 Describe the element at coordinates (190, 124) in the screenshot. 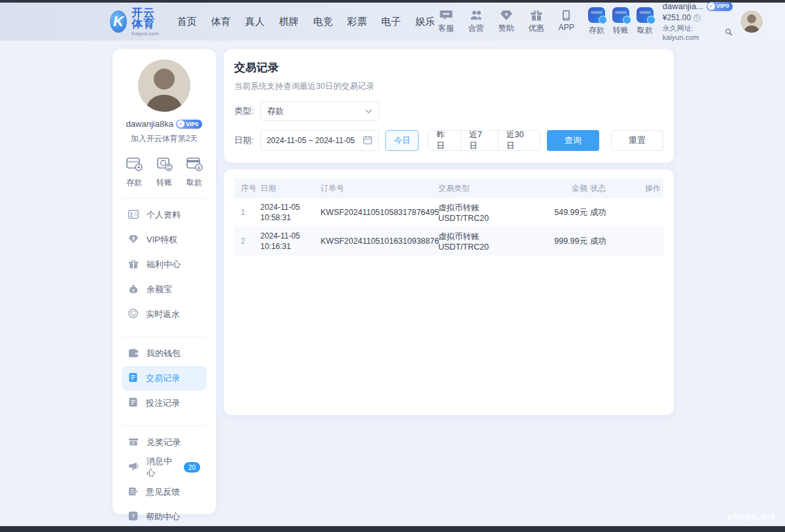

I see `profile-vip-badge: ✓ VIP0` at that location.